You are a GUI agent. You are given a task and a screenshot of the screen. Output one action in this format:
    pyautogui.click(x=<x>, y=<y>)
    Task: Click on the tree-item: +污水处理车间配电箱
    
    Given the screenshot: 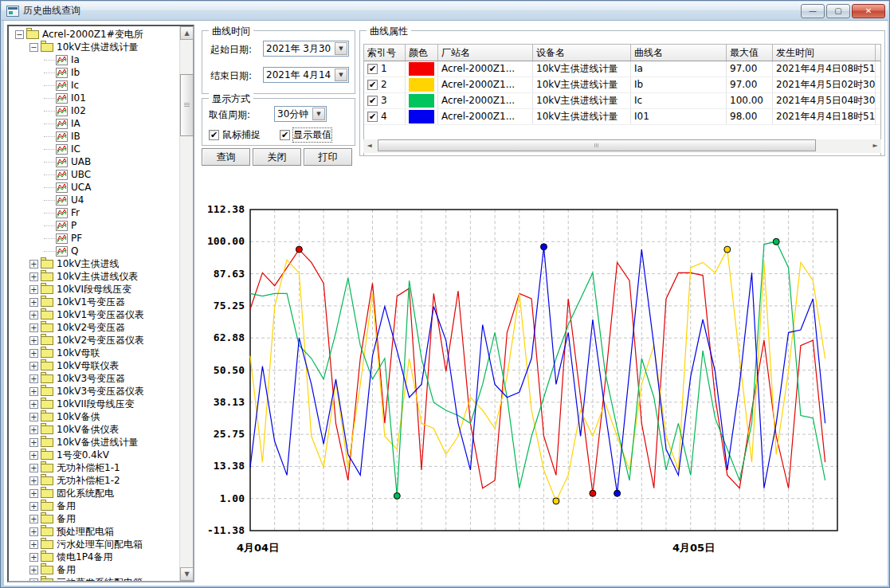 What is the action you would take?
    pyautogui.click(x=94, y=544)
    